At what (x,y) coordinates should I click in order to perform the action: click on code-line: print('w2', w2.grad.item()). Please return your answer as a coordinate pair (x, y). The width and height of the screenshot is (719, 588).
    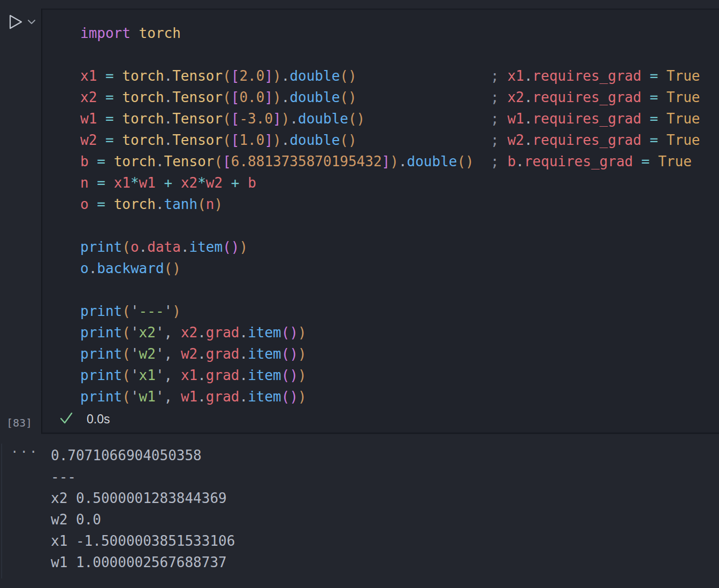
    Looking at the image, I should click on (400, 354).